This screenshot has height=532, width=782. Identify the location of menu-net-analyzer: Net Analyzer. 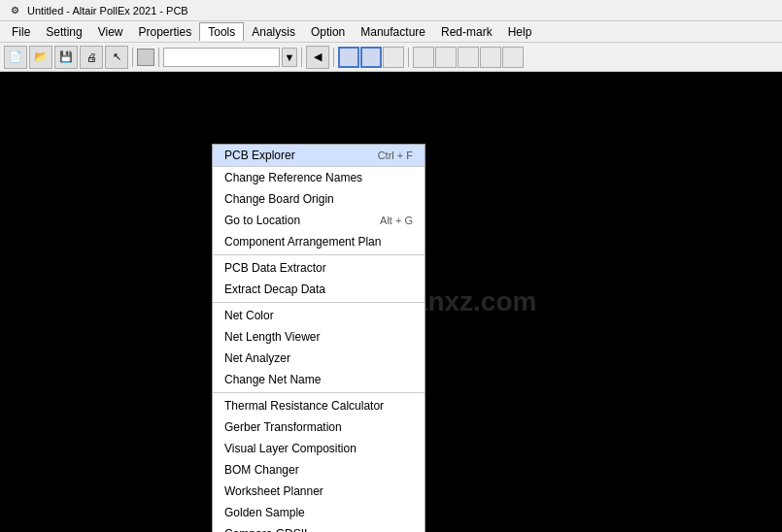
(319, 358).